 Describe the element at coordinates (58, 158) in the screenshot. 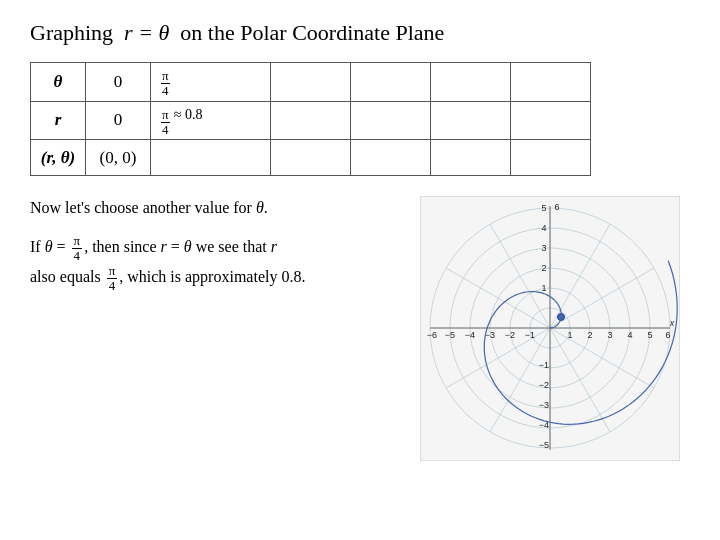

I see `point-symbol: (r, θ)` at that location.